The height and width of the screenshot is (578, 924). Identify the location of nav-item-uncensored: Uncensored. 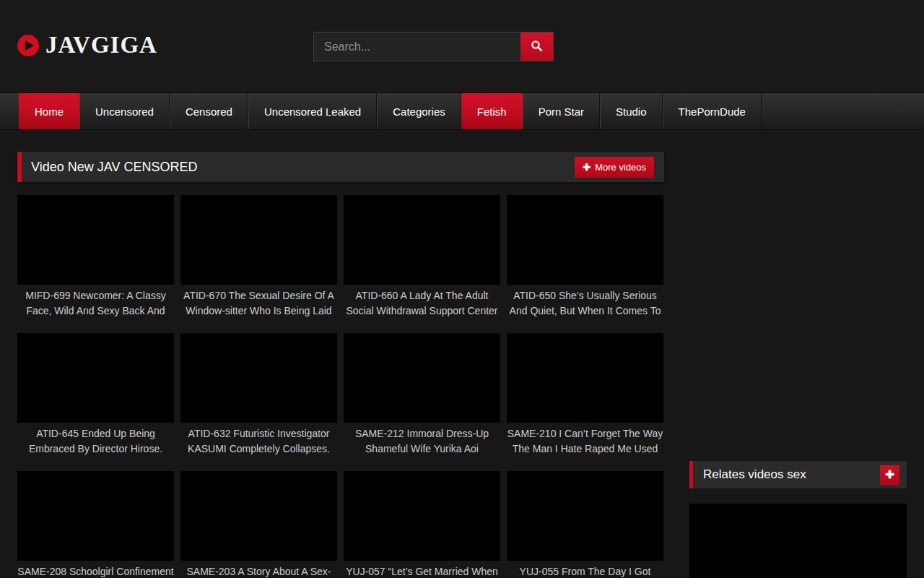
(124, 111).